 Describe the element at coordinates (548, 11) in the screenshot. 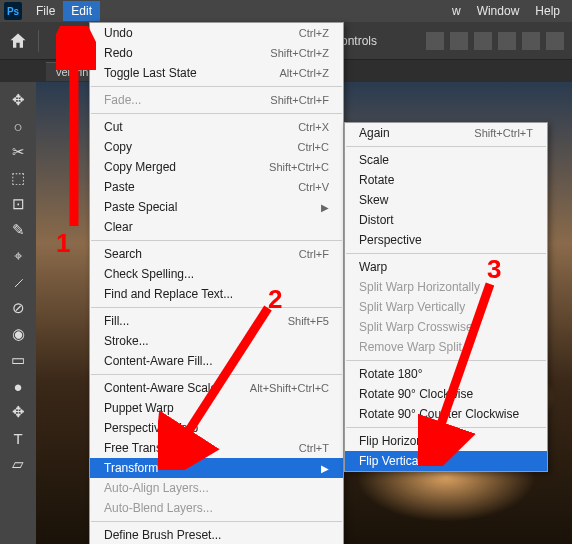

I see `menu-help: Help` at that location.